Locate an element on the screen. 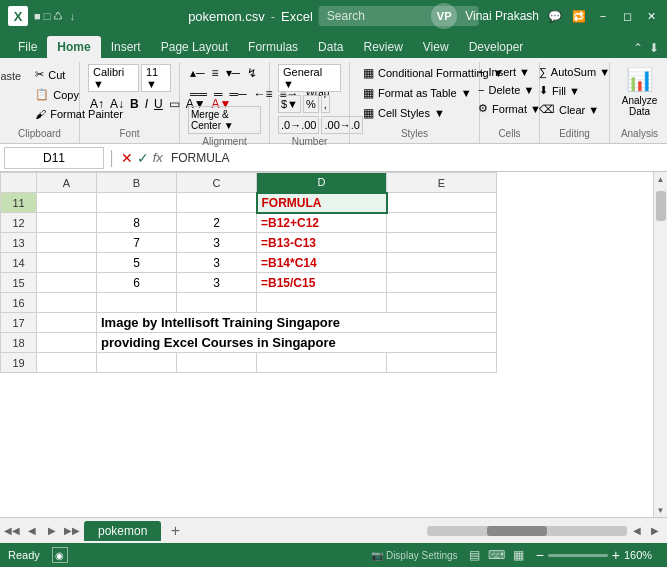 The image size is (667, 567). format-as-table-btn: ▦ Format as Table ▼ is located at coordinates (418, 93).